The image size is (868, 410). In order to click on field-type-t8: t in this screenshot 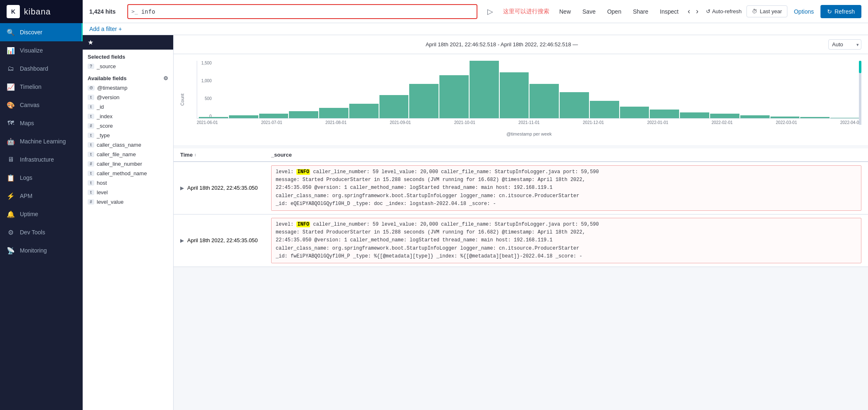, I will do `click(91, 183)`.